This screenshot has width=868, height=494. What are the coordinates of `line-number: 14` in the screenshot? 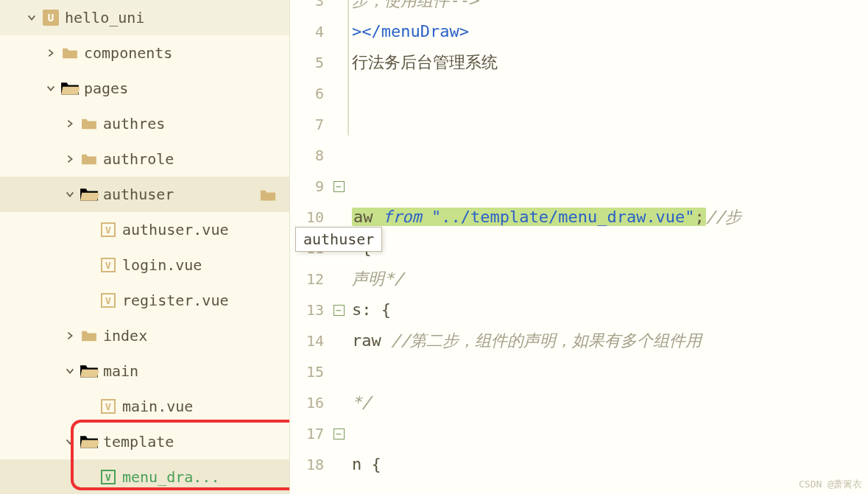 It's located at (311, 341).